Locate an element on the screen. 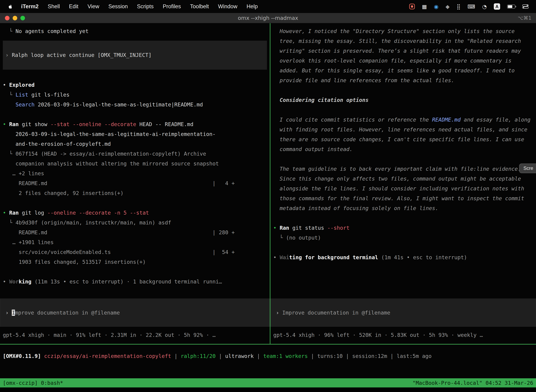 The image size is (536, 392). output-line: └ 067f154 (HEAD -> essay/ai-reimplementa… is located at coordinates (135, 154).